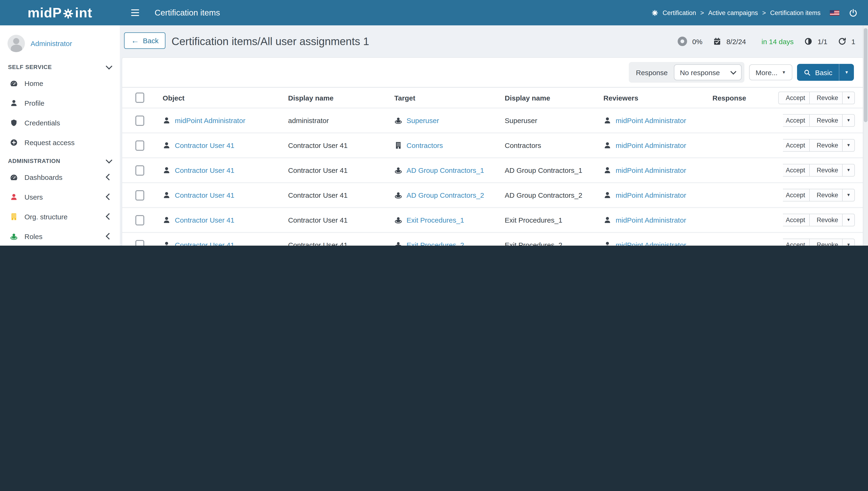  Describe the element at coordinates (60, 160) in the screenshot. I see `sidebar-section-administration: ADMINISTRATION` at that location.